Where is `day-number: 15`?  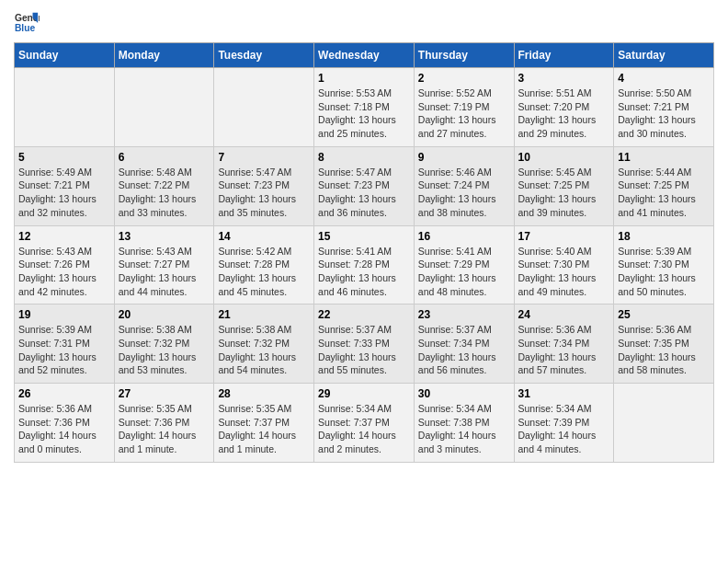
day-number: 15 is located at coordinates (364, 236).